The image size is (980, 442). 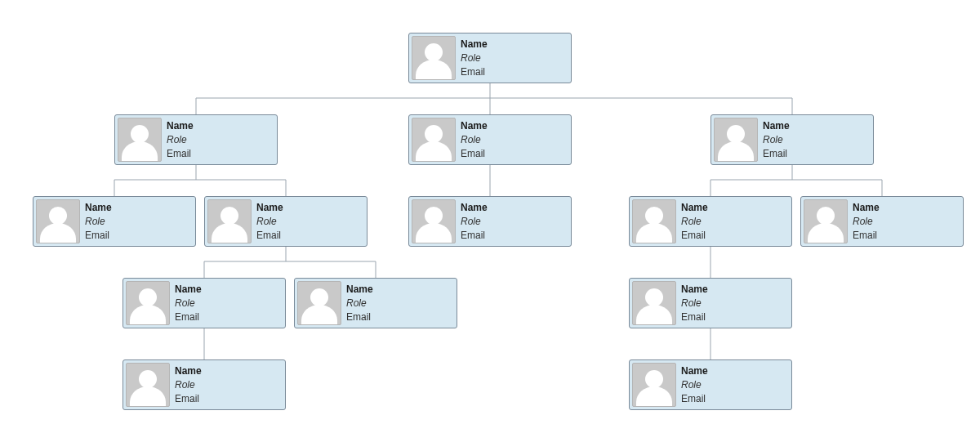 I want to click on org-node-m1b: Name Role Email, so click(x=286, y=221).